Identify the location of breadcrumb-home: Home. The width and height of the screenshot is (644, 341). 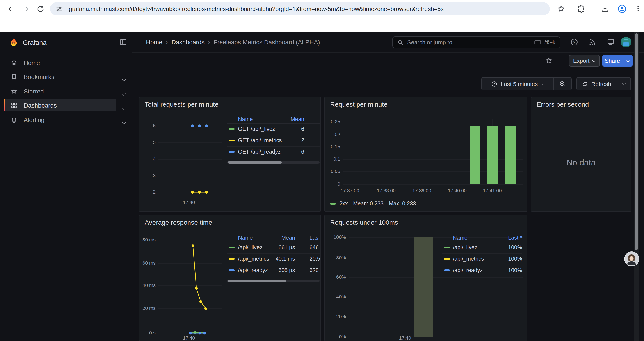
(154, 42).